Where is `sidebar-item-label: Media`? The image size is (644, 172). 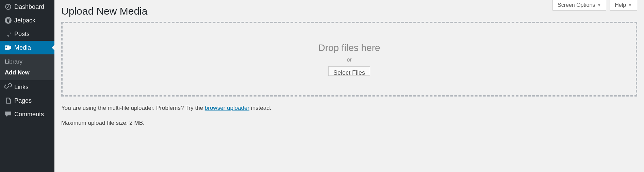 sidebar-item-label: Media is located at coordinates (22, 48).